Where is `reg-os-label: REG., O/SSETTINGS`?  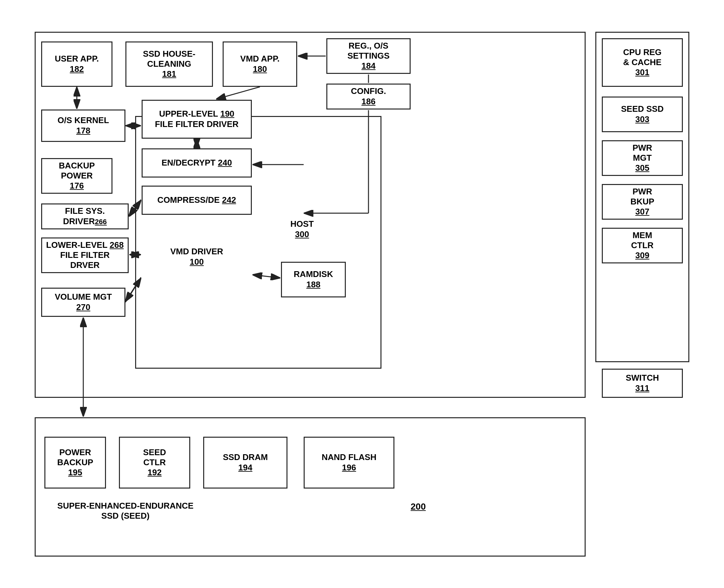 reg-os-label: REG., O/SSETTINGS is located at coordinates (369, 51).